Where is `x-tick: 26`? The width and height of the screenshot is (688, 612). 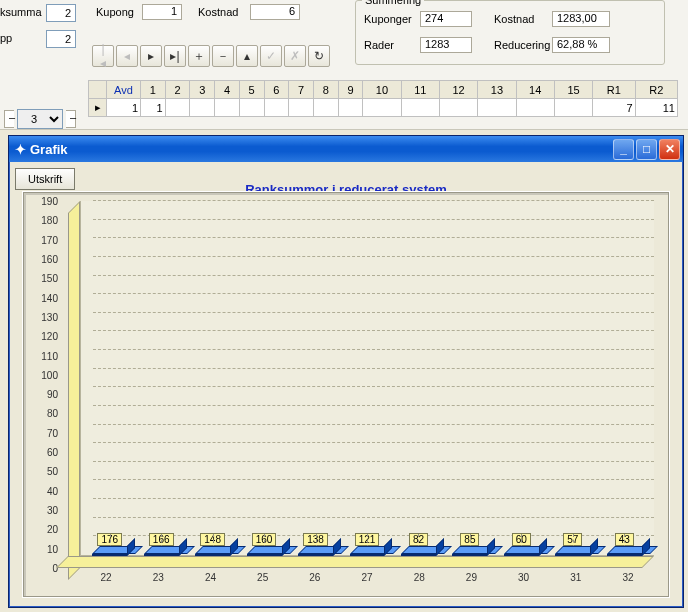
x-tick: 26 is located at coordinates (315, 582).